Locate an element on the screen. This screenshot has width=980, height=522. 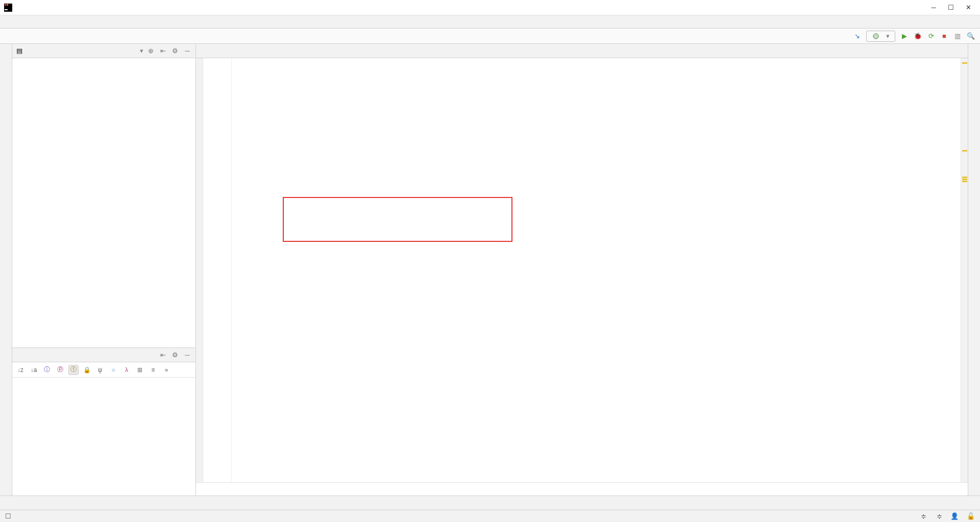
show-fields-icon: ⓕ is located at coordinates (74, 370).